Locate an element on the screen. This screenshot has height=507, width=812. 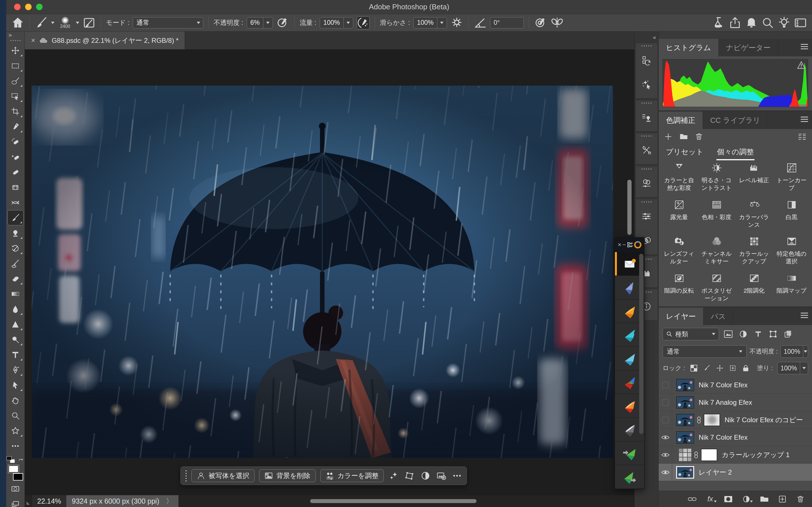
expand-dock-chevrons: » is located at coordinates (15, 35).